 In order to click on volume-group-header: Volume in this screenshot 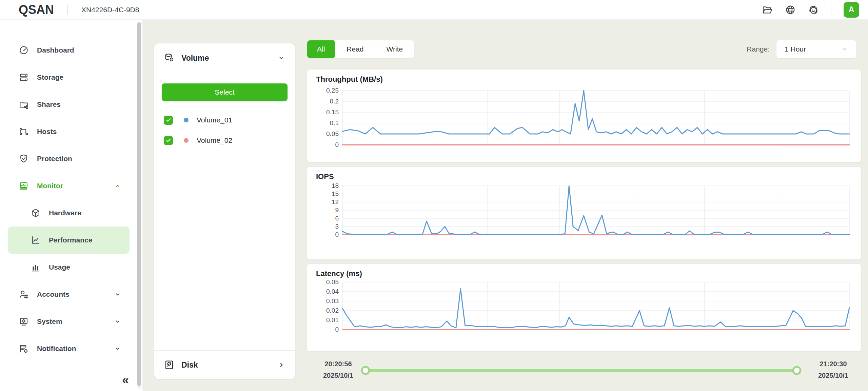, I will do `click(224, 58)`.